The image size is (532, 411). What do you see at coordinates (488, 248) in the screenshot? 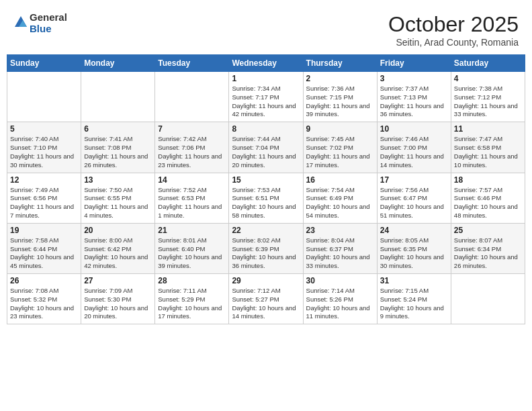
I see `calendar-cell: 25Sunrise: 8:07 AMSunset: 6:34 PMDayligh…` at bounding box center [488, 248].